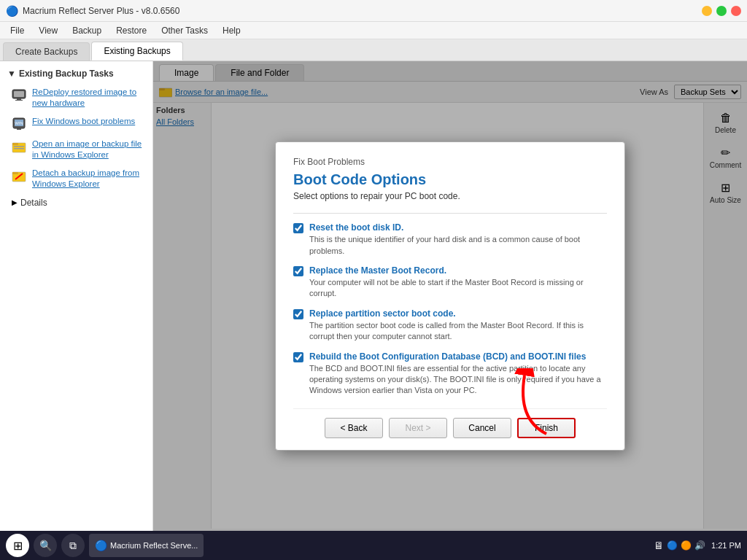  What do you see at coordinates (19, 176) in the screenshot?
I see `detach-icon` at bounding box center [19, 176].